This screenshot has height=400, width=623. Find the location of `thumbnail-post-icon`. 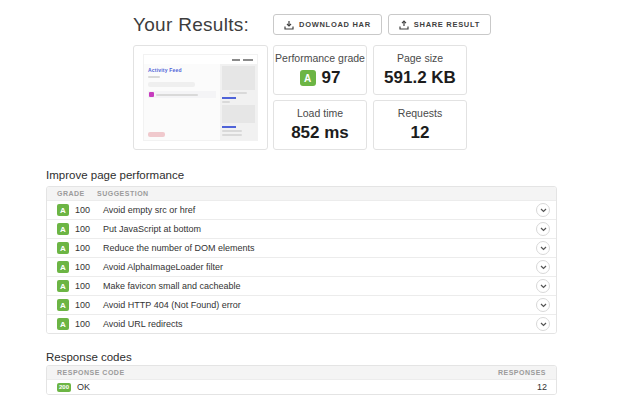

thumbnail-post-icon is located at coordinates (152, 94).